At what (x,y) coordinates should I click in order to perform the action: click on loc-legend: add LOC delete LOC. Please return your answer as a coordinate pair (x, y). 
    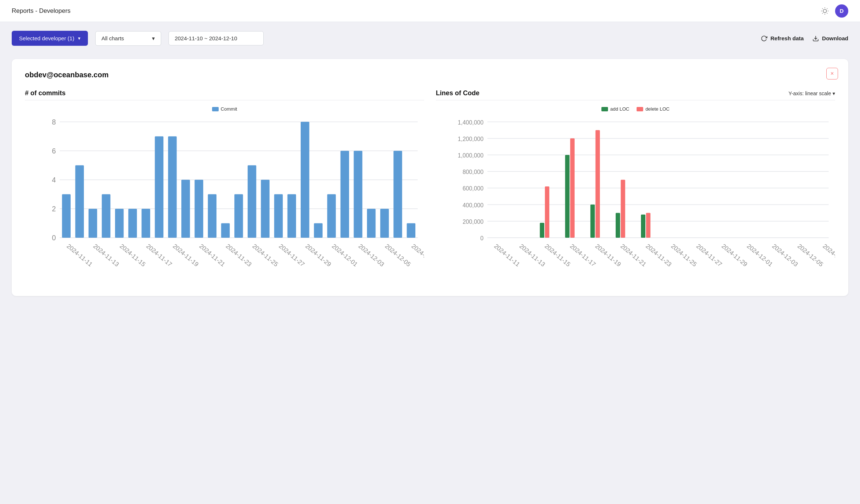
    Looking at the image, I should click on (635, 109).